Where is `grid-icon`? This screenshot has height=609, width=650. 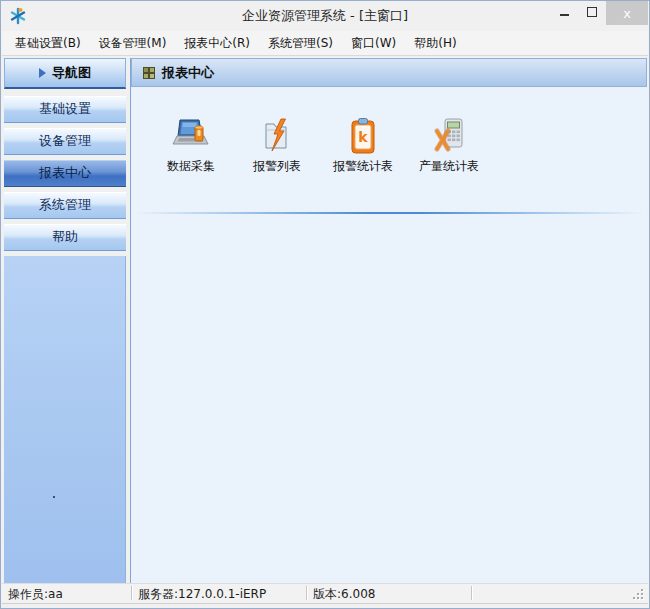
grid-icon is located at coordinates (149, 73).